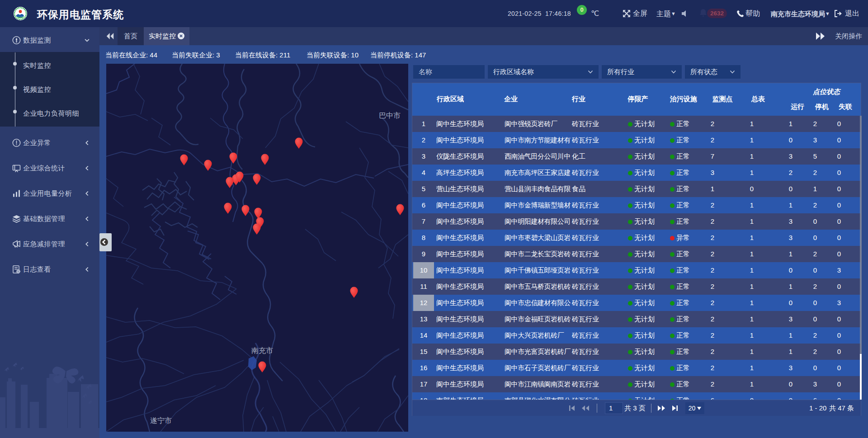 This screenshot has height=438, width=868. What do you see at coordinates (161, 420) in the screenshot?
I see `svg-text: 遂宁市` at bounding box center [161, 420].